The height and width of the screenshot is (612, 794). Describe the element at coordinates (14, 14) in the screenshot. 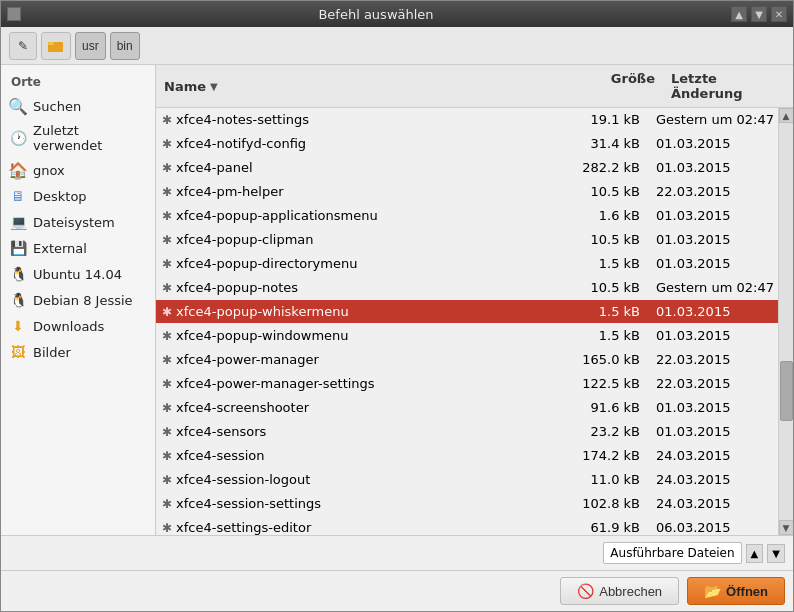

I see `titlebar-left` at that location.